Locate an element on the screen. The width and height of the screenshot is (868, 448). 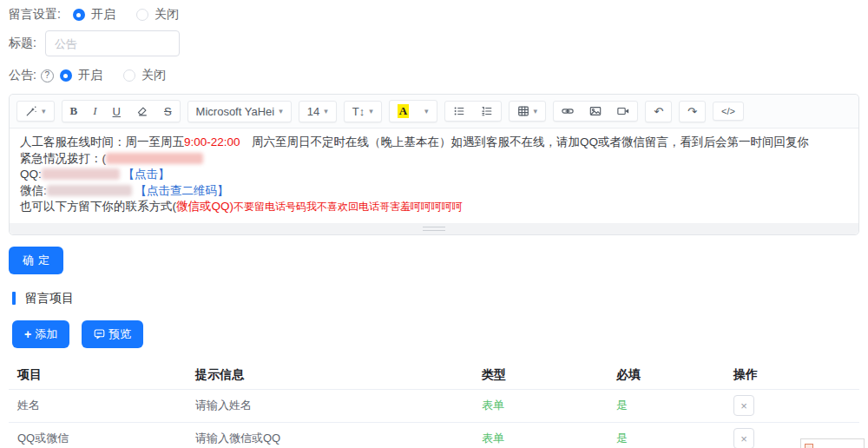
service-hours-red: 9:00-22:00 is located at coordinates (212, 142).